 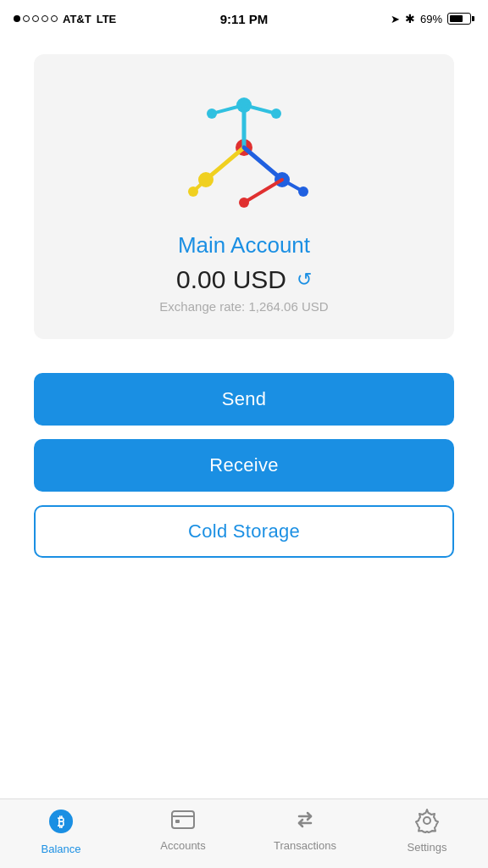 I want to click on accounts-tab-icon, so click(x=183, y=822).